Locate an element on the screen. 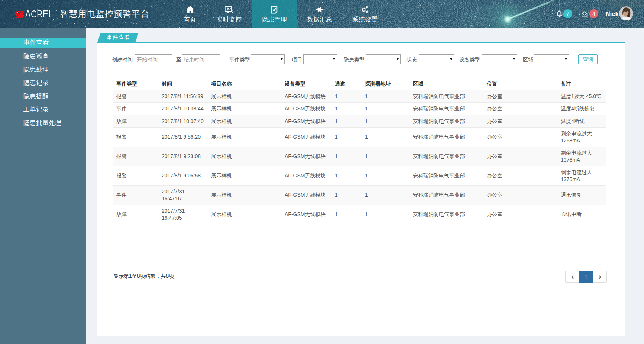 This screenshot has height=344, width=644. table-cell: 剩余电流过大 1376mA is located at coordinates (582, 157).